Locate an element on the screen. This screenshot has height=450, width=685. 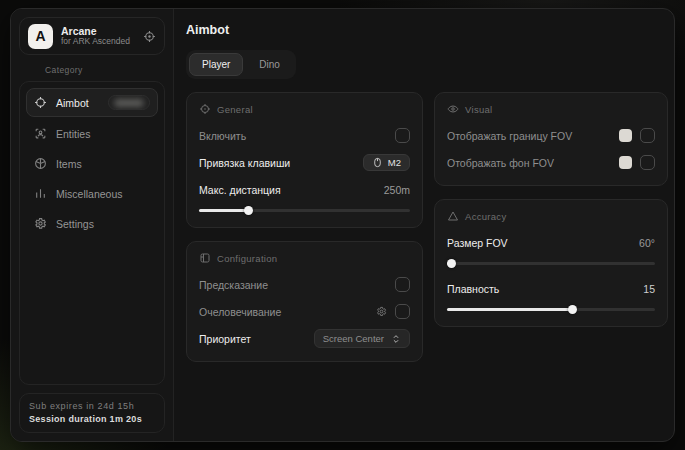
general-card: General Включить Привязка клавиши is located at coordinates (304, 160).